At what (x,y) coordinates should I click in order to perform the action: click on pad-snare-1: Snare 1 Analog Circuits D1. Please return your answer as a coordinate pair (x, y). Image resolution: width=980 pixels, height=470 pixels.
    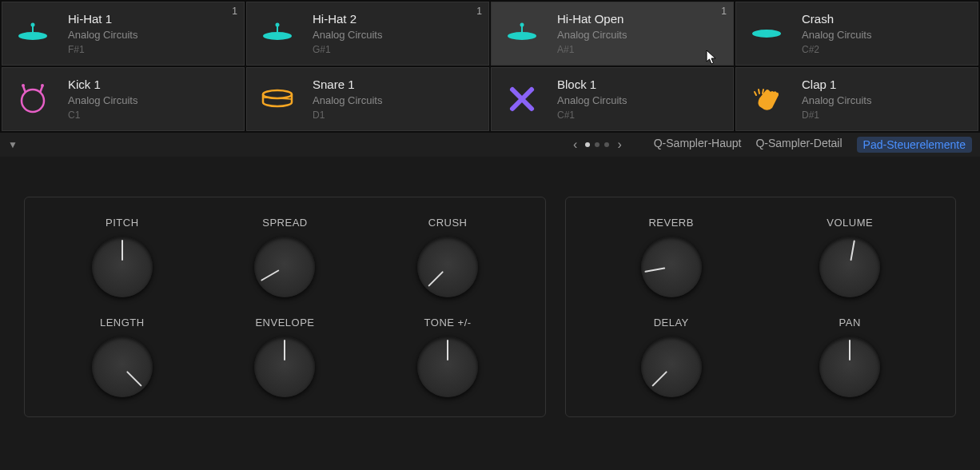
    Looking at the image, I should click on (368, 99).